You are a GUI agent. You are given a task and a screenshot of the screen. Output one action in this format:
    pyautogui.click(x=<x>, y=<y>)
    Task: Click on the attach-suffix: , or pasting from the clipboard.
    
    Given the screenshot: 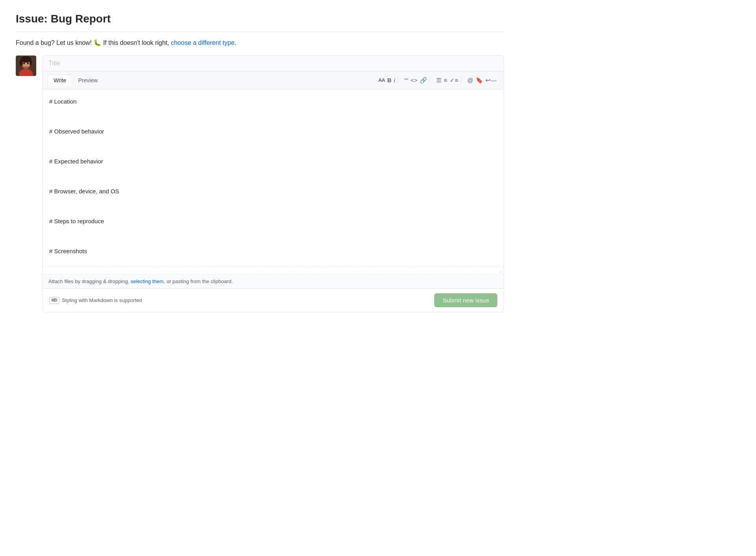 What is the action you would take?
    pyautogui.click(x=198, y=281)
    